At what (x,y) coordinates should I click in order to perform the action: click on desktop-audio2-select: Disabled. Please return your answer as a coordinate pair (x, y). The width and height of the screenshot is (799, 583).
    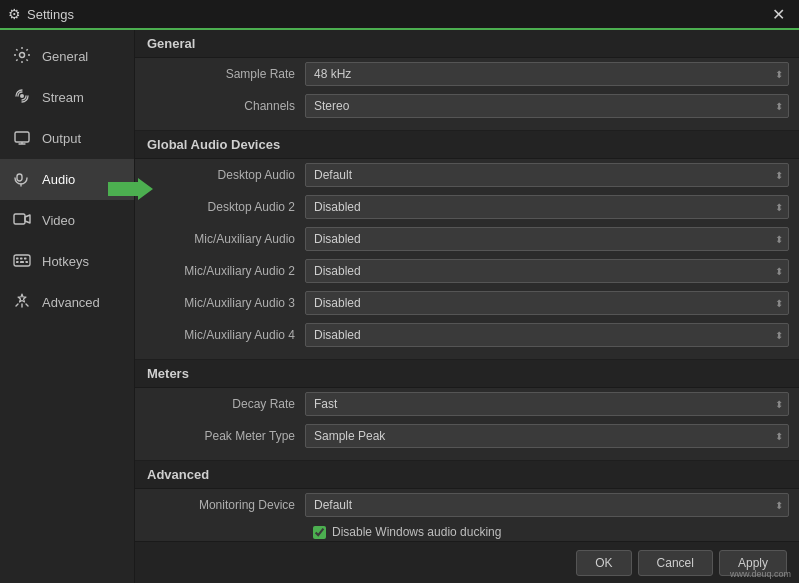
    Looking at the image, I should click on (547, 207).